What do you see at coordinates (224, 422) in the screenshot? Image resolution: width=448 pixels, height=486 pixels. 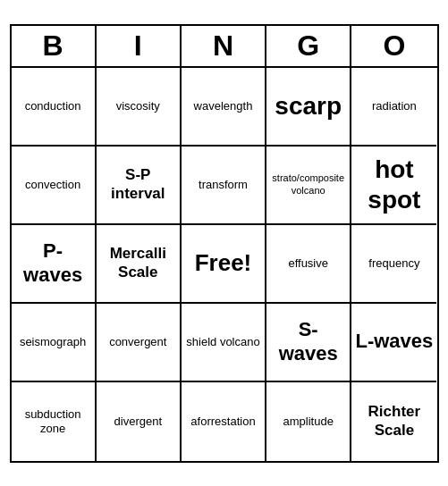 I see `bingo-cell-22: aforrestation` at bounding box center [224, 422].